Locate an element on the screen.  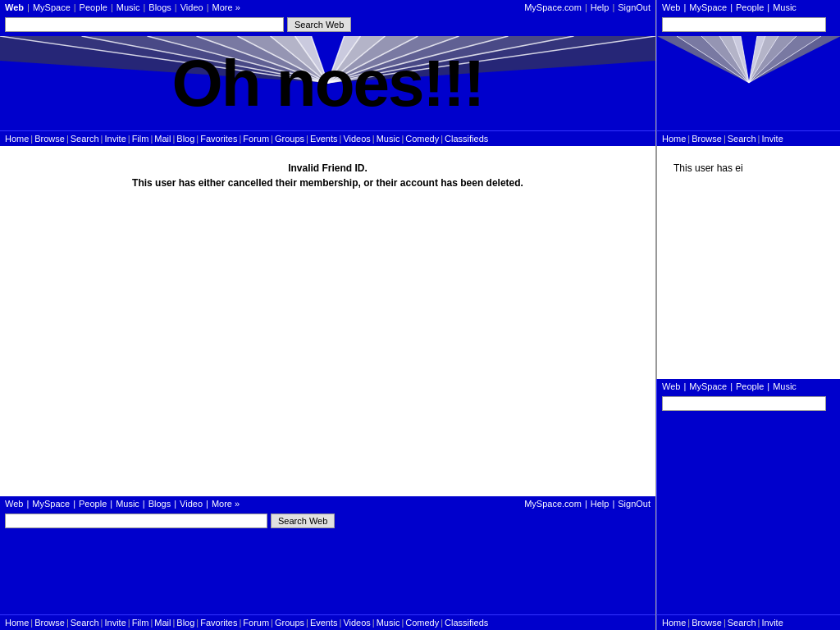
bottom-nav-bar: Home| Browse| Search| Invite| Film| Mail… is located at coordinates (328, 622).